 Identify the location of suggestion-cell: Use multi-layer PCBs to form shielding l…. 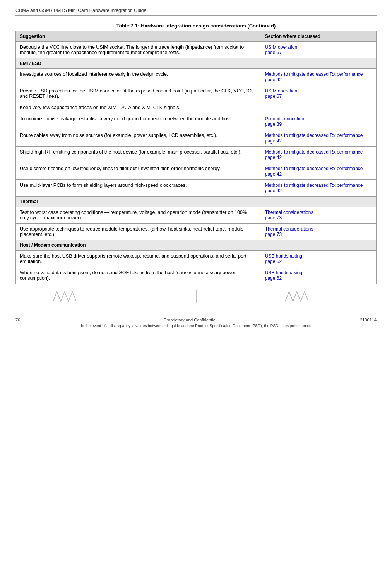
(139, 188).